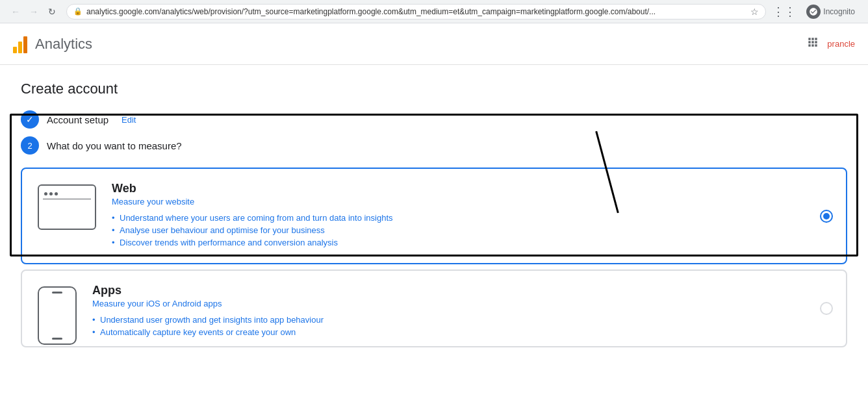  I want to click on apps-card-bullets: Understand user growth and get insights …, so click(461, 326).